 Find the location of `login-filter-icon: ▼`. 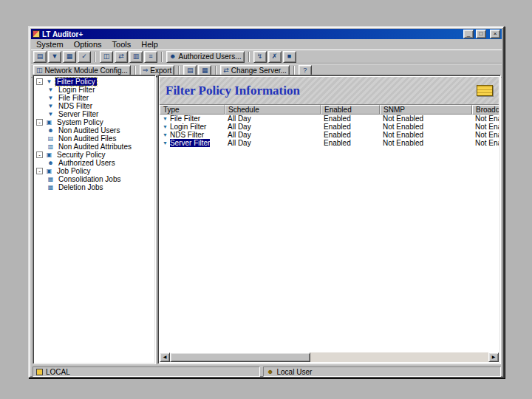

login-filter-icon: ▼ is located at coordinates (50, 90).